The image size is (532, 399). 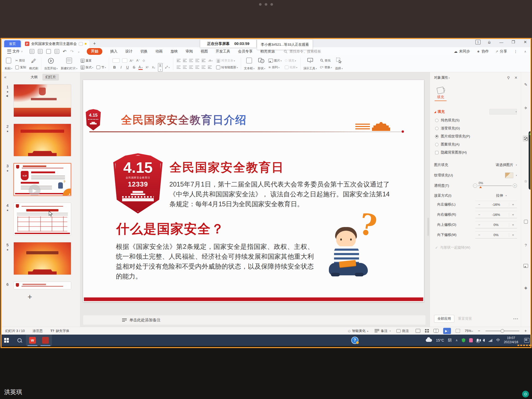 What do you see at coordinates (275, 61) in the screenshot?
I see `picture-button: 图片` at bounding box center [275, 61].